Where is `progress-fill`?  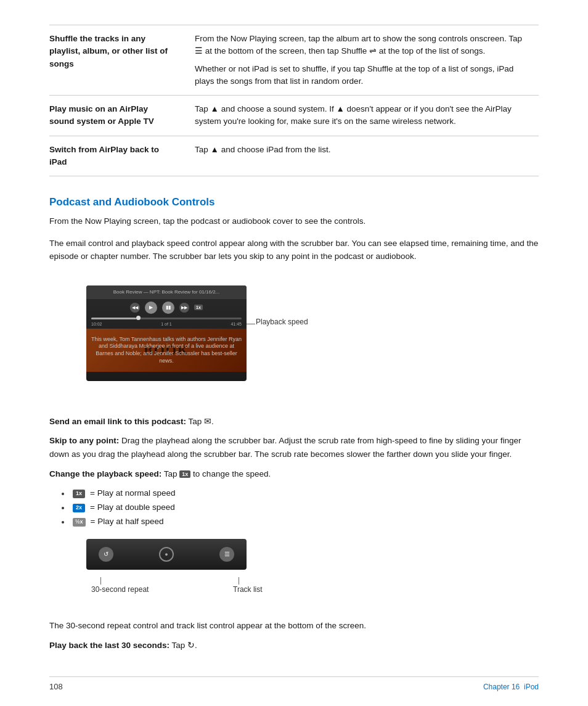 progress-fill is located at coordinates (113, 318).